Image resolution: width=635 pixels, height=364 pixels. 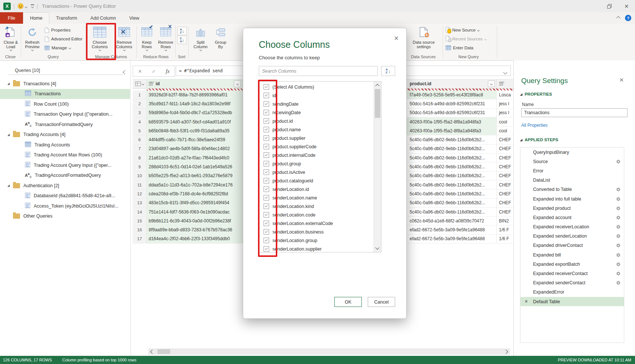 I want to click on column-checkbox-row: (Select All Columns), so click(x=320, y=87).